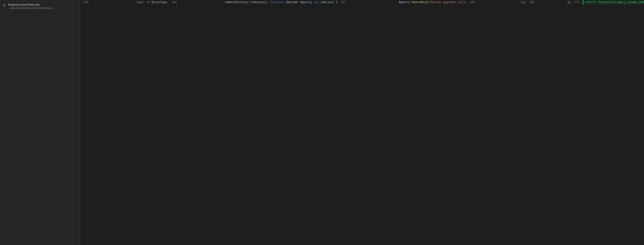 This screenshot has width=644, height=245. What do you see at coordinates (259, 2) in the screenshot?
I see `code-line: ->when($ternary->isFalse(), function (Bu…` at bounding box center [259, 2].